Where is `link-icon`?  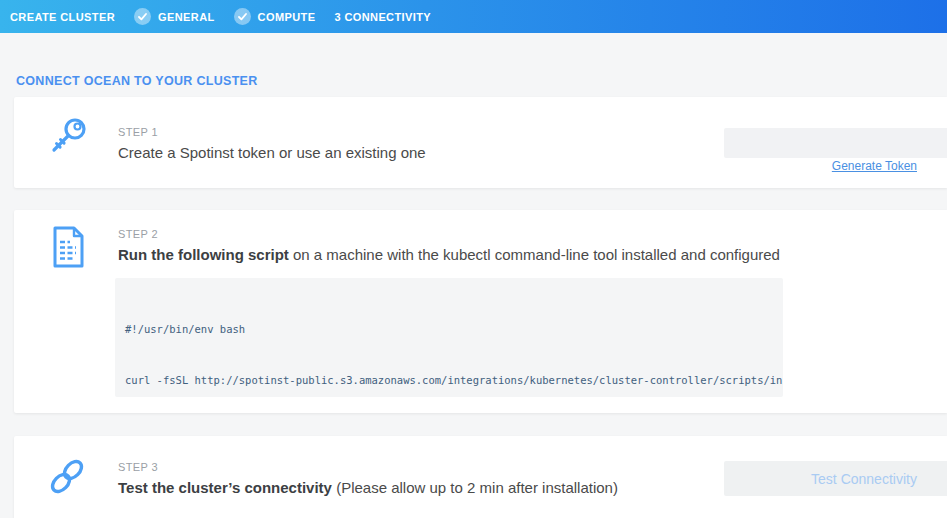
link-icon is located at coordinates (67, 480).